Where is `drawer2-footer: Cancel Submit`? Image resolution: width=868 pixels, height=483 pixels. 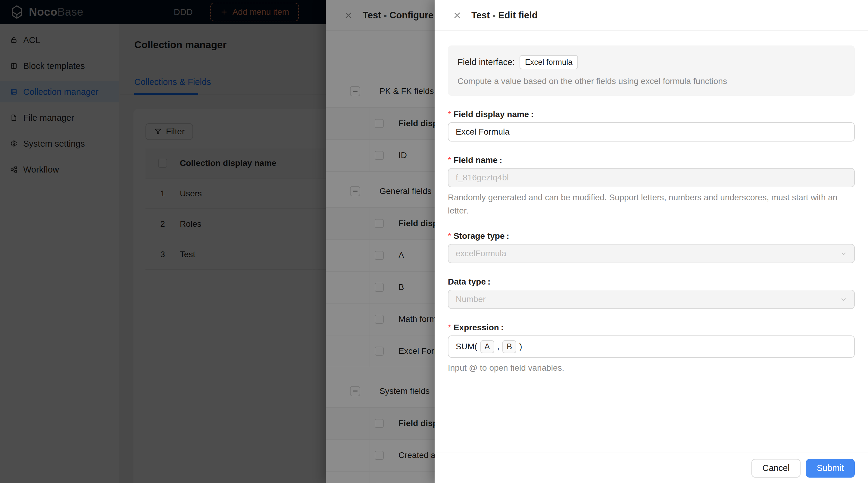 drawer2-footer: Cancel Submit is located at coordinates (651, 468).